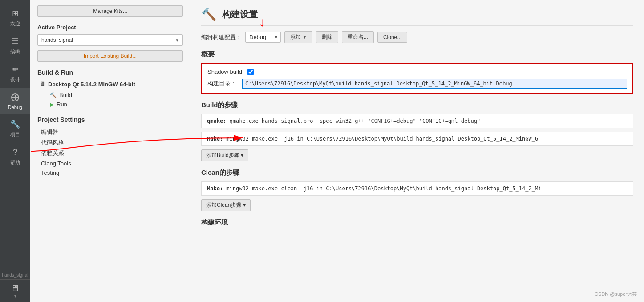 The image size is (644, 302). Describe the element at coordinates (226, 205) in the screenshot. I see `add-clean-step-button: 添加Clean步骤 ▾` at that location.